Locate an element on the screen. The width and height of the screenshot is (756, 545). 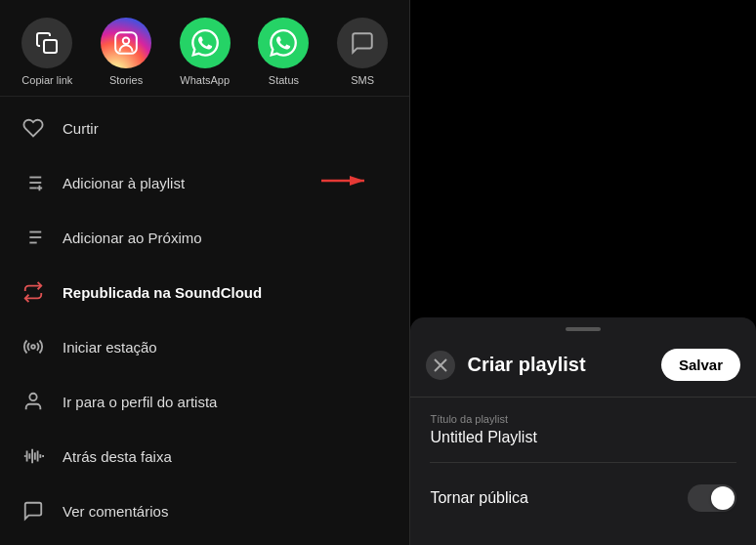
menu-artist-profile: Ir para o perfil do artista is located at coordinates (205, 401).